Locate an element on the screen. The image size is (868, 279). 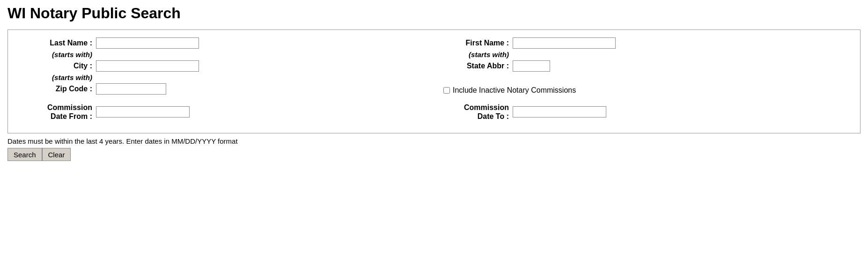
first-name-input is located at coordinates (564, 43).